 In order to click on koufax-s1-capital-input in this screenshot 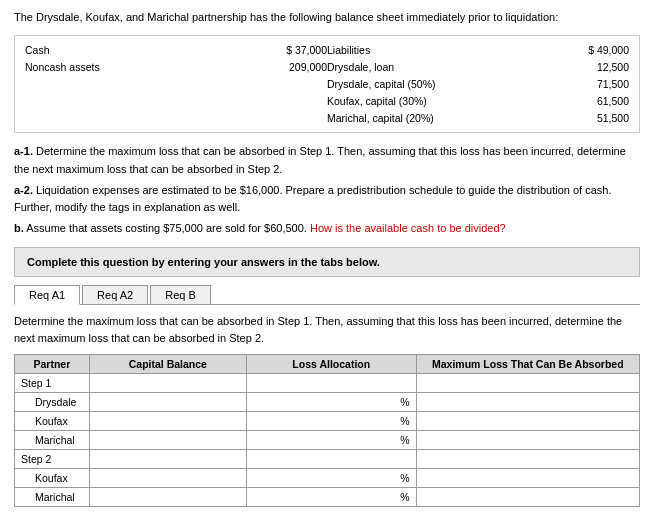, I will do `click(168, 421)`.